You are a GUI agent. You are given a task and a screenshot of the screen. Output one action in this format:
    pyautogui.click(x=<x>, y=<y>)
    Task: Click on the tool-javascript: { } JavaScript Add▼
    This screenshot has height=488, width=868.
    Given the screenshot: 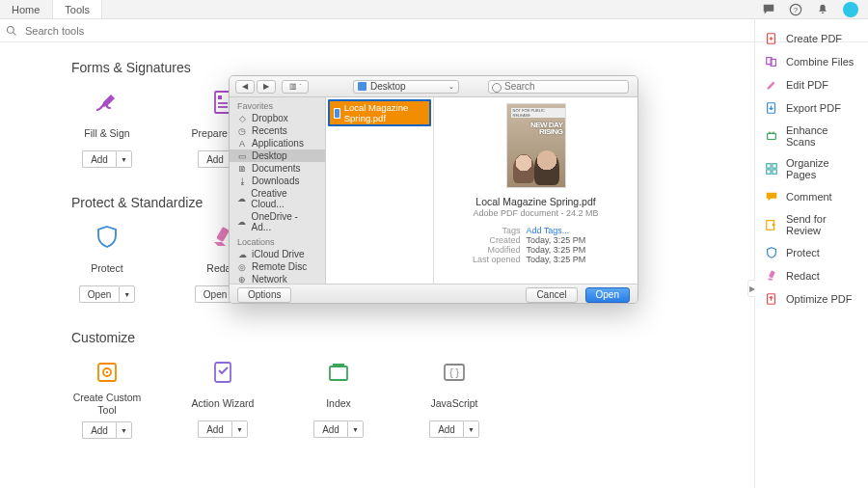 What is the action you would take?
    pyautogui.click(x=454, y=399)
    